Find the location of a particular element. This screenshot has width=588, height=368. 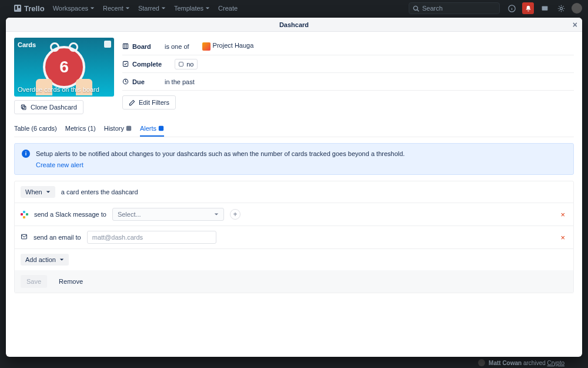

when-dropdown: When is located at coordinates (38, 192).